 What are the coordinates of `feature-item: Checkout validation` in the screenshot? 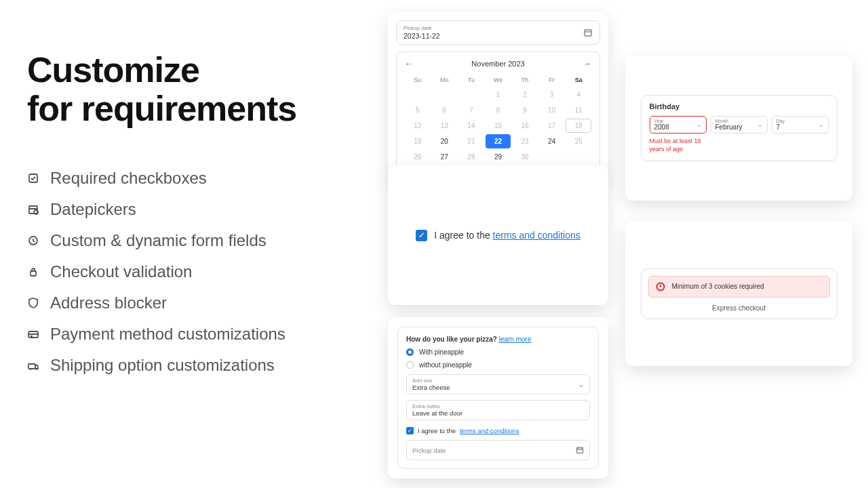 It's located at (197, 272).